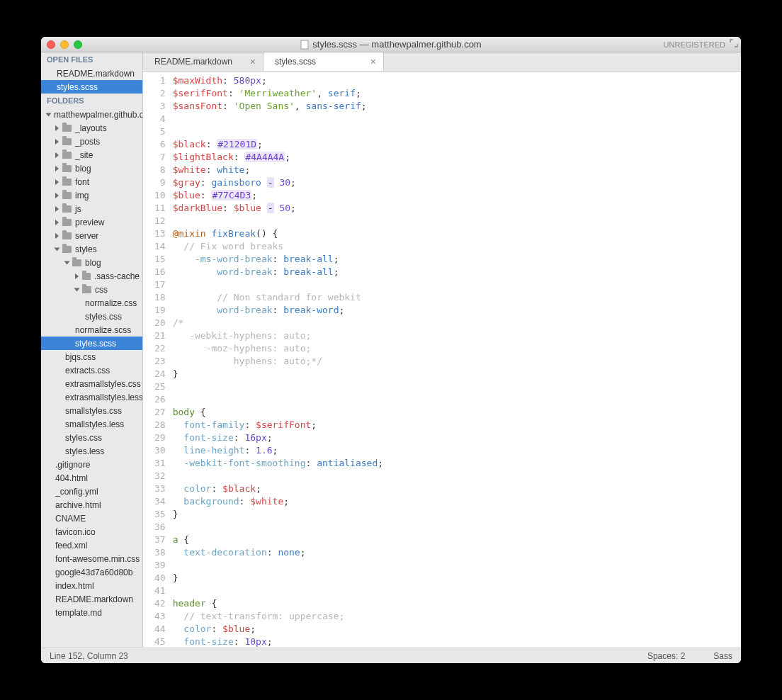 The height and width of the screenshot is (700, 782). Describe the element at coordinates (722, 656) in the screenshot. I see `syntax-setting: Sass` at that location.